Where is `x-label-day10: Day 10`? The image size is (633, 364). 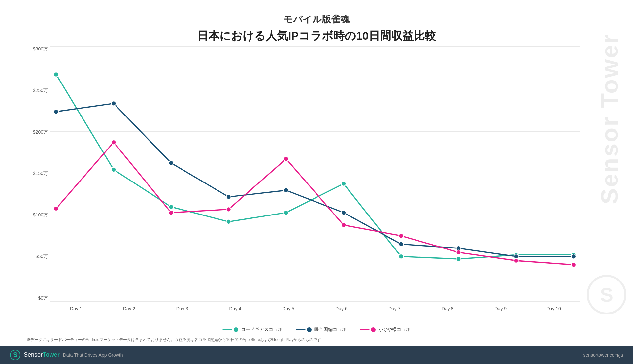
x-label-day10: Day 10 is located at coordinates (554, 309).